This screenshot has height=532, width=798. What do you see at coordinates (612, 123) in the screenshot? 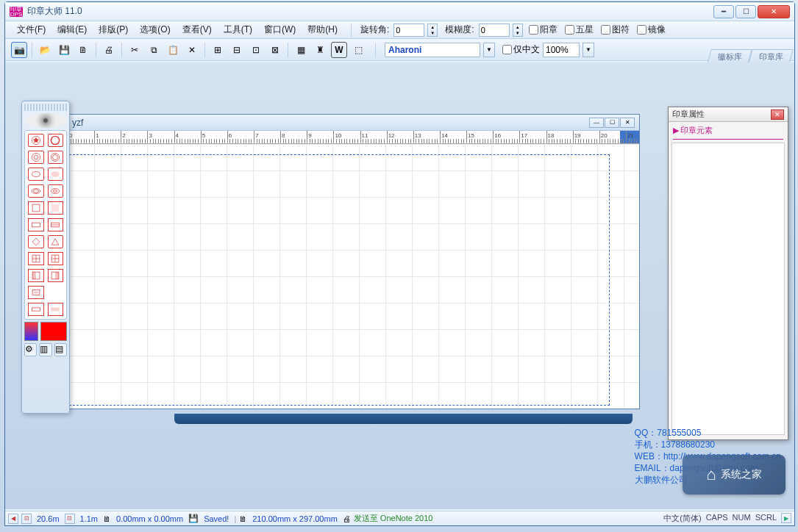
I see `doc-maximize-button: ☐` at bounding box center [612, 123].